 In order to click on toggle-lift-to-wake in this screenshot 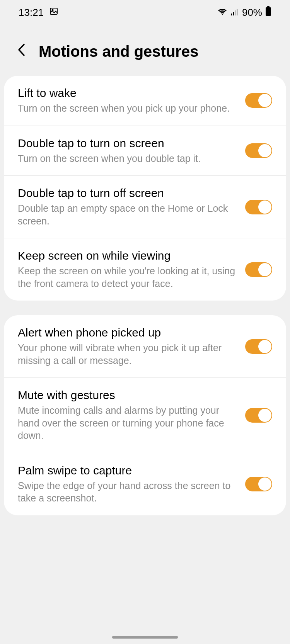, I will do `click(259, 100)`.